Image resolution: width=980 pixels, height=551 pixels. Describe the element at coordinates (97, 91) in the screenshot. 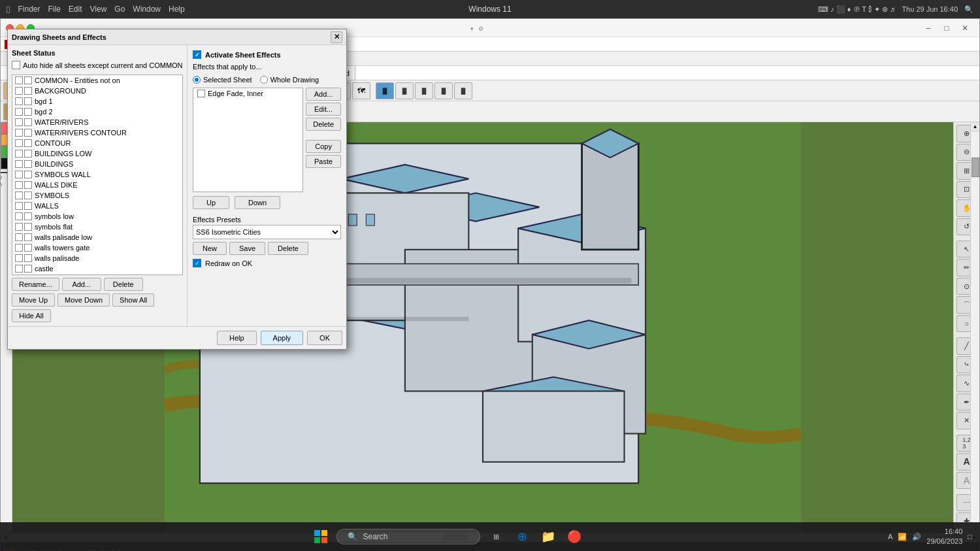

I see `sheet-row-background: BACKGROUND` at that location.